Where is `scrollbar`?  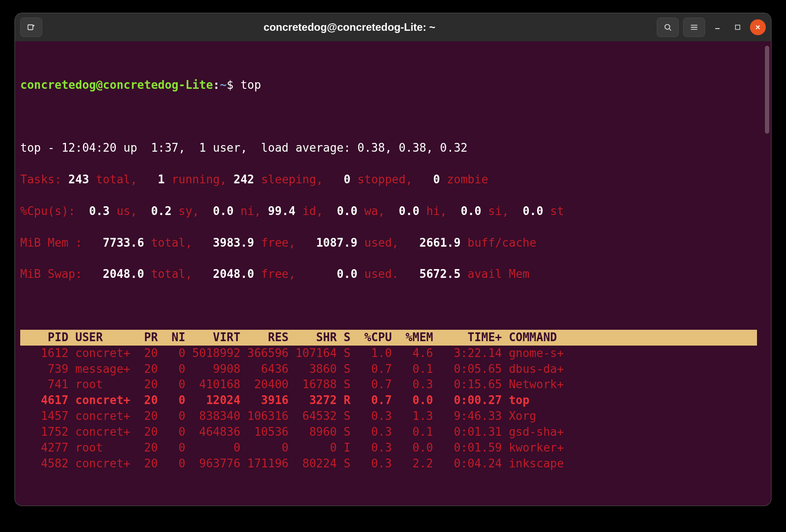
scrollbar is located at coordinates (767, 90).